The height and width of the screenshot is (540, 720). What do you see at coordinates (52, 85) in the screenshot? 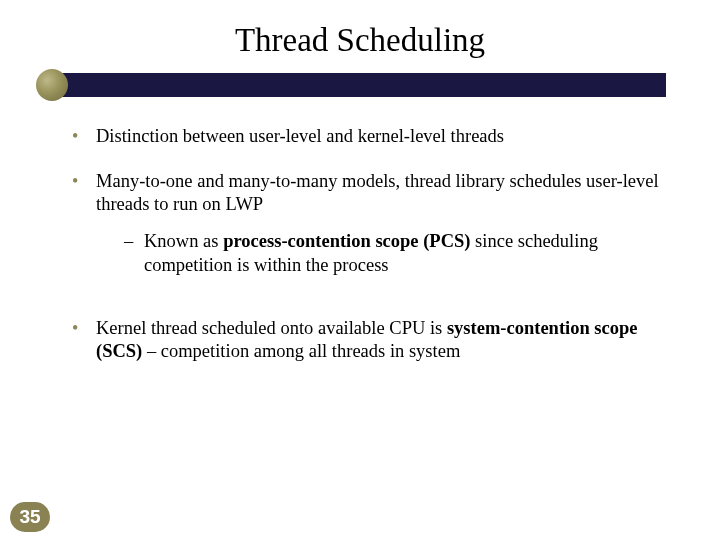
I see `title-bullet-icon` at bounding box center [52, 85].